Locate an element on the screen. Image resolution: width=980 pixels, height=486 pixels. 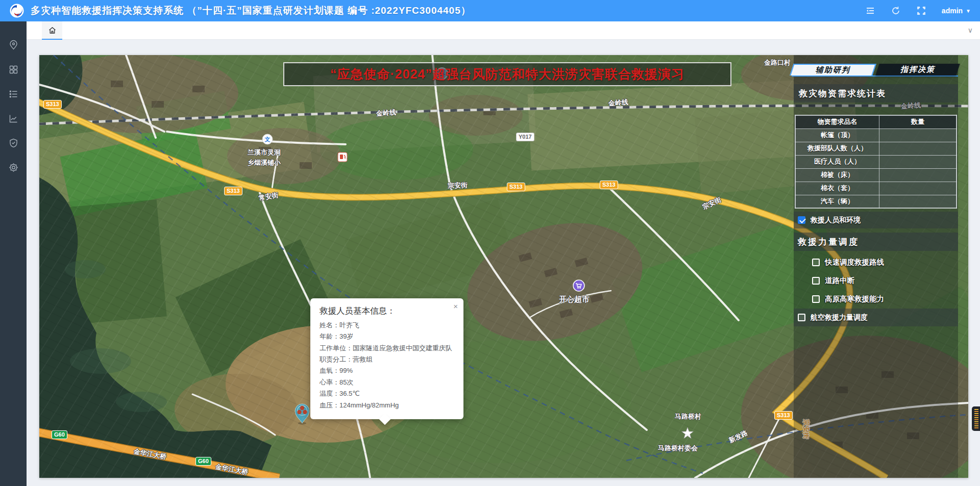
table-row: 帐篷（顶） is located at coordinates (876, 135).